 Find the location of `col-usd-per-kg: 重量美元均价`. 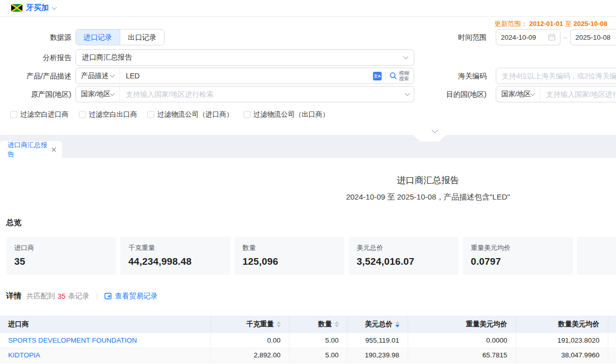

col-usd-per-kg: 重量美元均价 is located at coordinates (462, 324).